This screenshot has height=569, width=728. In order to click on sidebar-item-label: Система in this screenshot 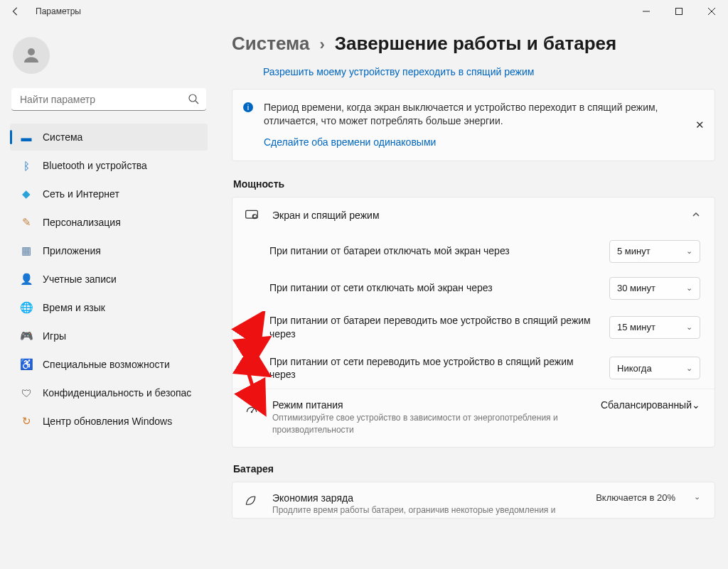, I will do `click(63, 137)`.